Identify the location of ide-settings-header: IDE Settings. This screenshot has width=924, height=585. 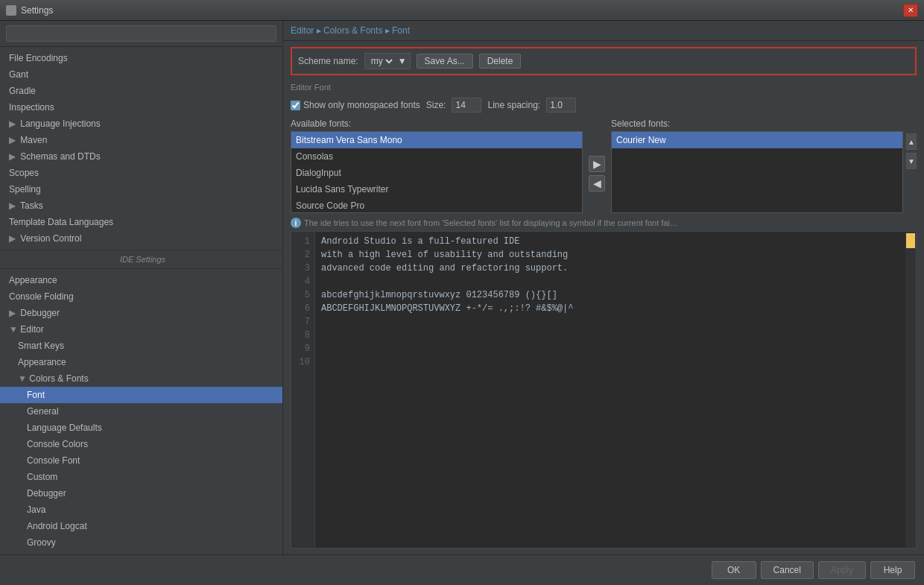
(142, 259).